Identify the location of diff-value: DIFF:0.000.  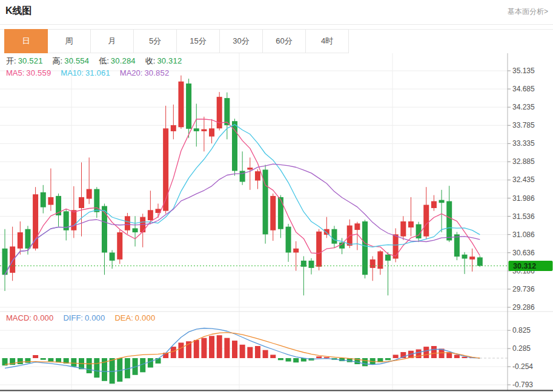
(84, 318).